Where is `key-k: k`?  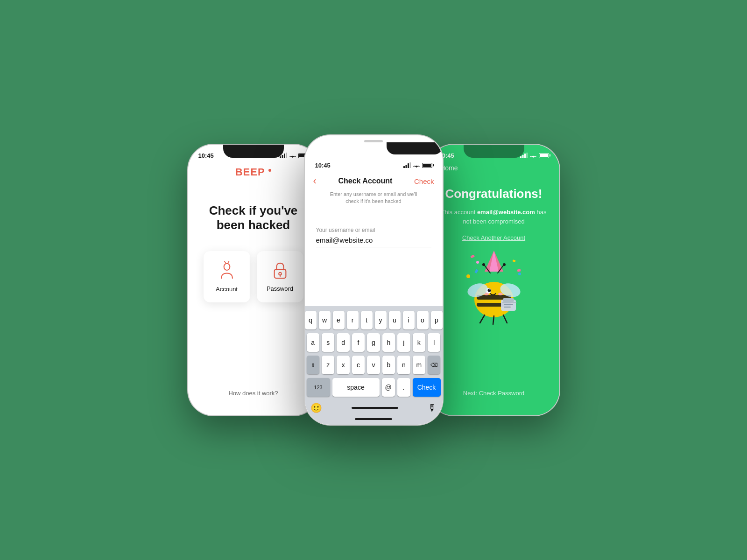 key-k: k is located at coordinates (419, 343).